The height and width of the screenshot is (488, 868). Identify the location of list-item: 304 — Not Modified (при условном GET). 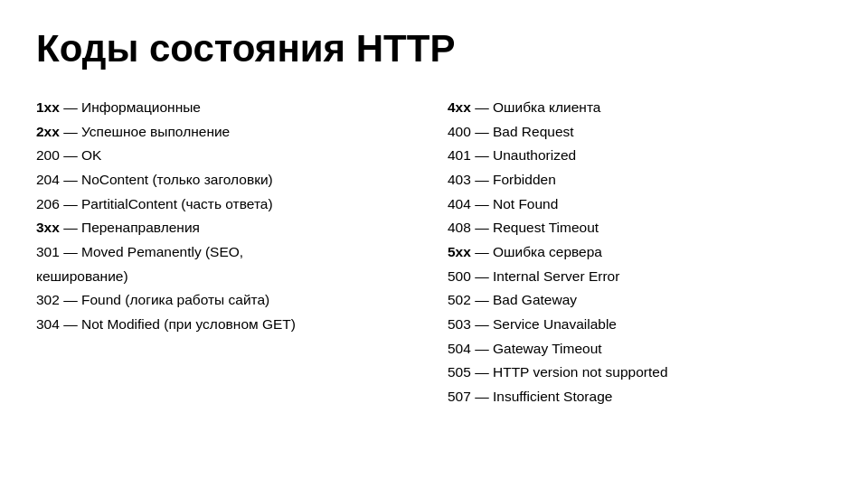
(228, 325).